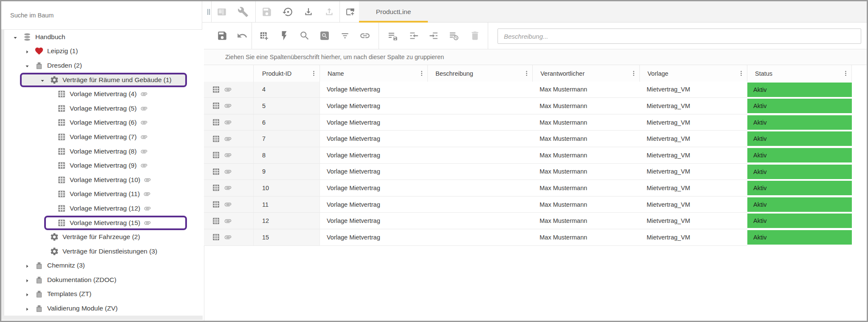 This screenshot has width=868, height=322. I want to click on tree-item: Vorlage Mietvertrag (15), so click(103, 223).